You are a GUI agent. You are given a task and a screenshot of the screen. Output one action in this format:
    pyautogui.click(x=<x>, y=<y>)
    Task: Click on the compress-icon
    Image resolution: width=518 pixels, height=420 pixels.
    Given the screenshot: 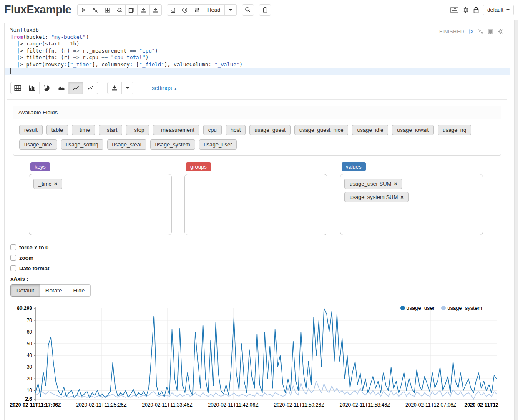 What is the action you would take?
    pyautogui.click(x=481, y=32)
    